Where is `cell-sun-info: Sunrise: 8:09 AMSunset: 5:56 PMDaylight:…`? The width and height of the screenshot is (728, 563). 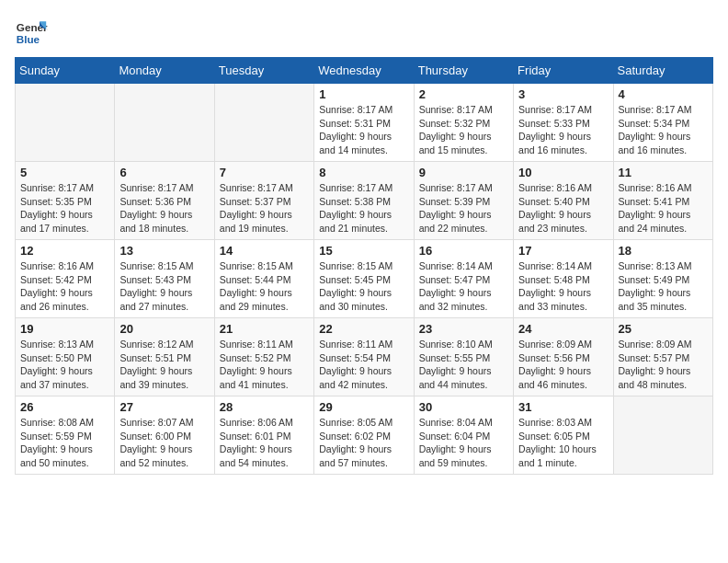
cell-sun-info: Sunrise: 8:09 AMSunset: 5:56 PMDaylight:… is located at coordinates (563, 364).